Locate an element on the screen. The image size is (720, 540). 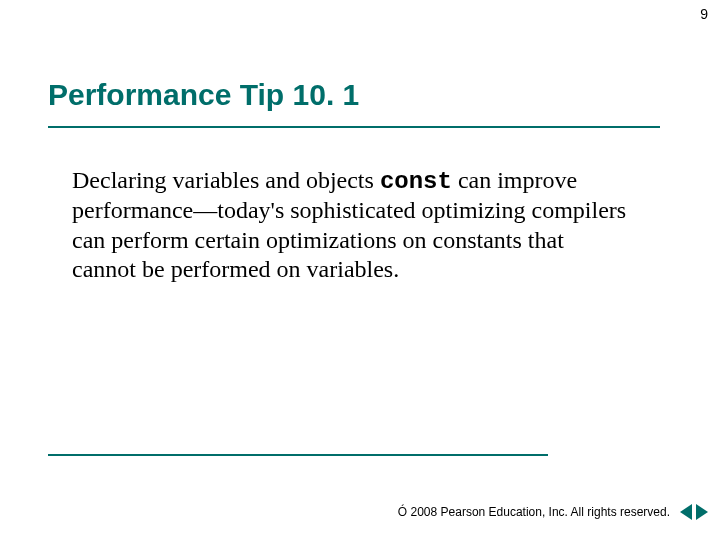
copyright-text: Ó 2008 Pearson Education, Inc. All right… is located at coordinates (534, 512).